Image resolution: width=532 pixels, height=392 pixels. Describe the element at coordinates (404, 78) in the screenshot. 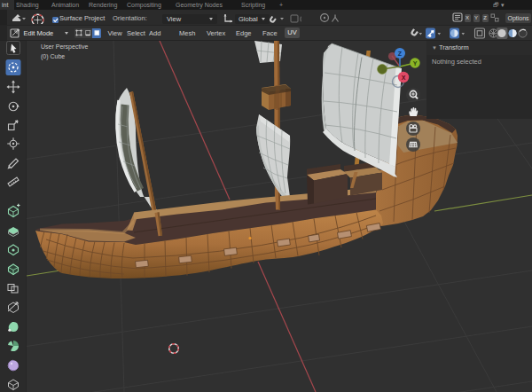

I see `svg-text: X` at that location.